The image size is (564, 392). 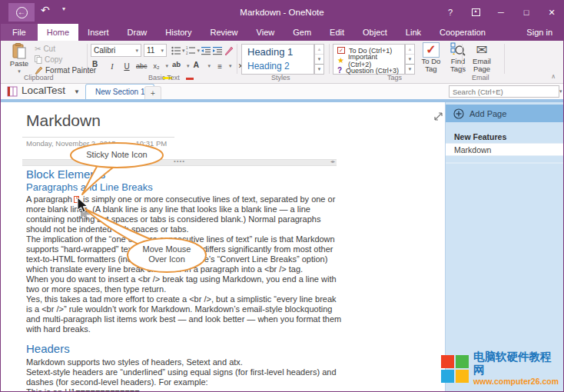 I want to click on search-input, so click(x=503, y=92).